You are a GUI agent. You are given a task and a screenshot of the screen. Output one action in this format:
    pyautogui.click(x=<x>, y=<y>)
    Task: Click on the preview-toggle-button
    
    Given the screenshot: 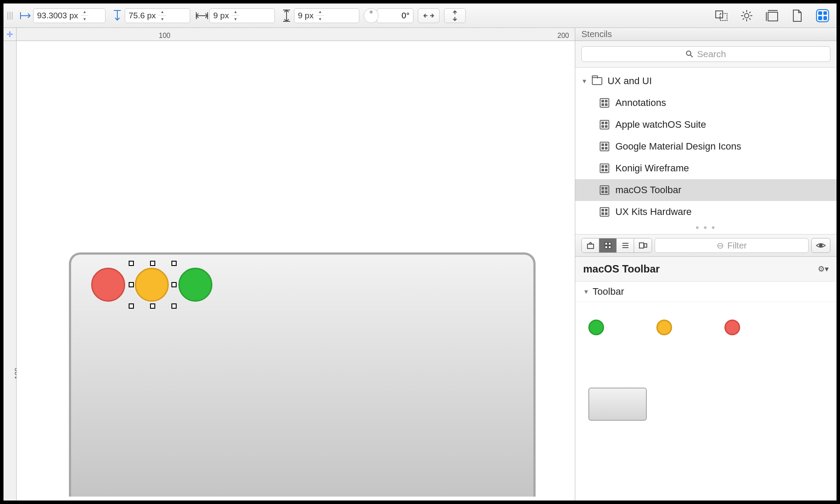 What is the action you would take?
    pyautogui.click(x=821, y=245)
    